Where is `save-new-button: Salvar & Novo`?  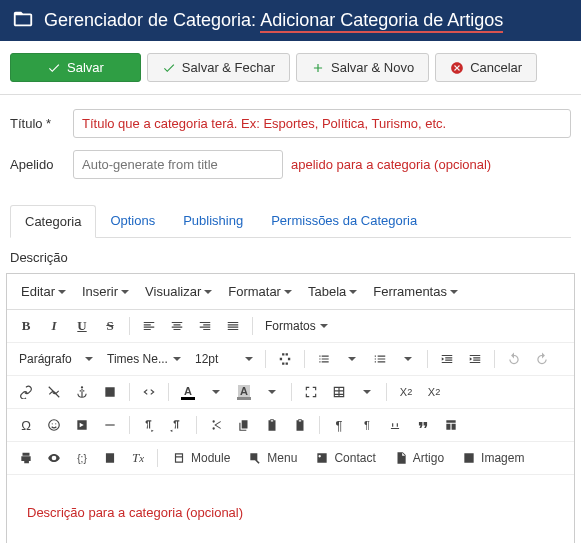 save-new-button: Salvar & Novo is located at coordinates (362, 68).